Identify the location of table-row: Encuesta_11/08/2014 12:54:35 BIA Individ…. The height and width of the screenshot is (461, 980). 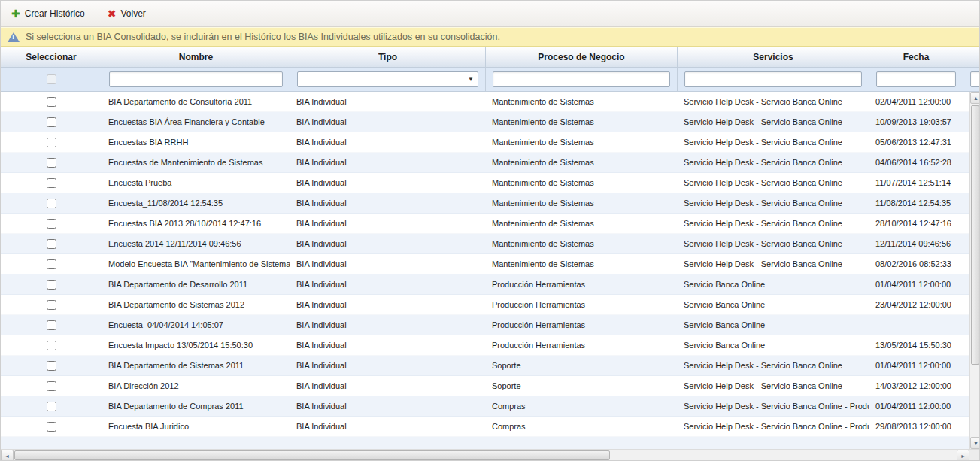
(485, 203).